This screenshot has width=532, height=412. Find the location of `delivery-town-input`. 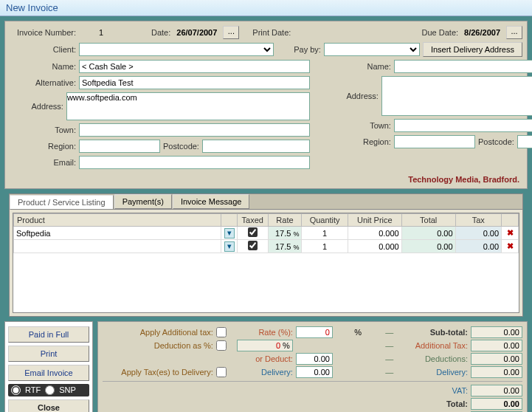

delivery-town-input is located at coordinates (463, 126).